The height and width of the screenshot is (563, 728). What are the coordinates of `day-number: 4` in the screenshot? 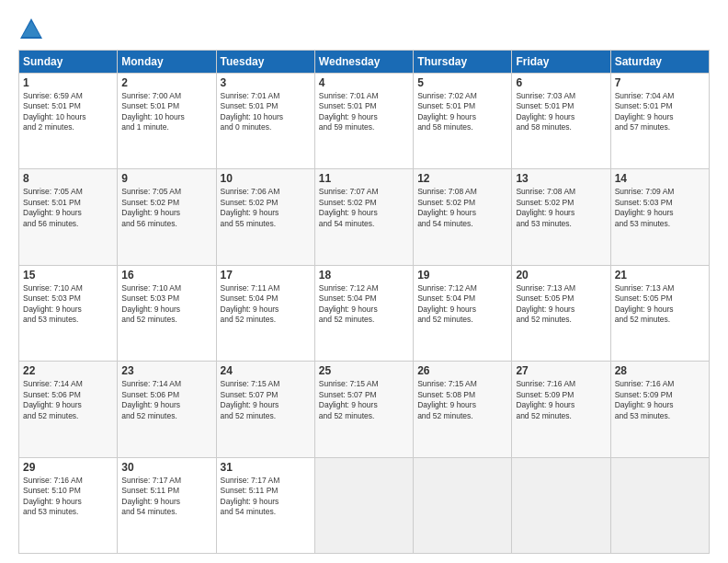 It's located at (364, 83).